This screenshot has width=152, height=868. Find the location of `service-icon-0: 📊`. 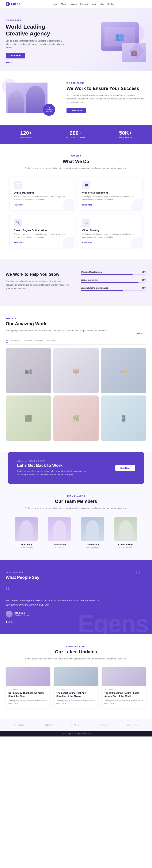

service-icon-0: 📊 is located at coordinates (18, 185).